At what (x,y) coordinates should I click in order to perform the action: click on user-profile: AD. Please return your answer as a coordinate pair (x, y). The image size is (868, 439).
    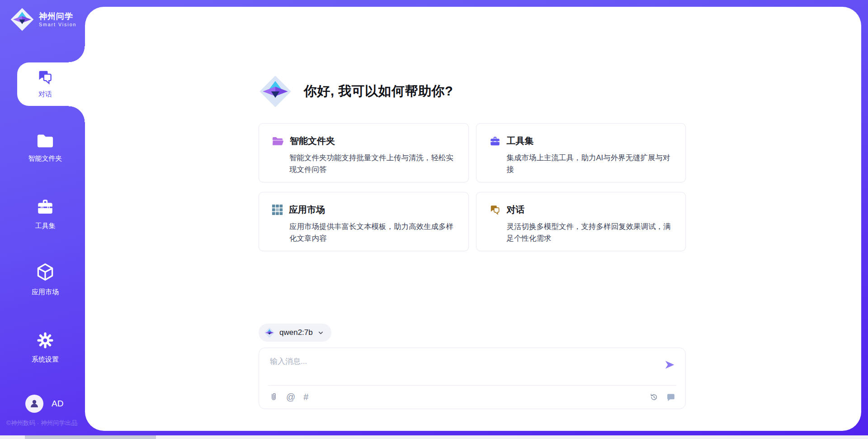
    Looking at the image, I should click on (44, 404).